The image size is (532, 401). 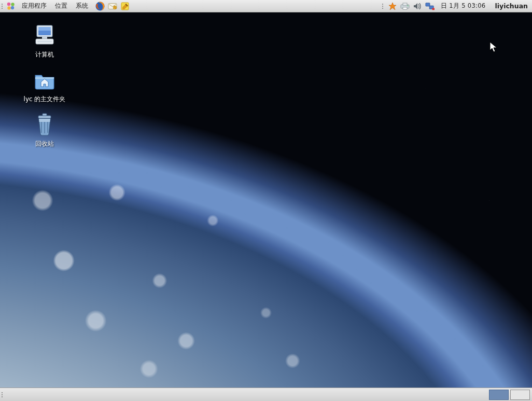 What do you see at coordinates (100, 6) in the screenshot?
I see `firefox-launcher` at bounding box center [100, 6].